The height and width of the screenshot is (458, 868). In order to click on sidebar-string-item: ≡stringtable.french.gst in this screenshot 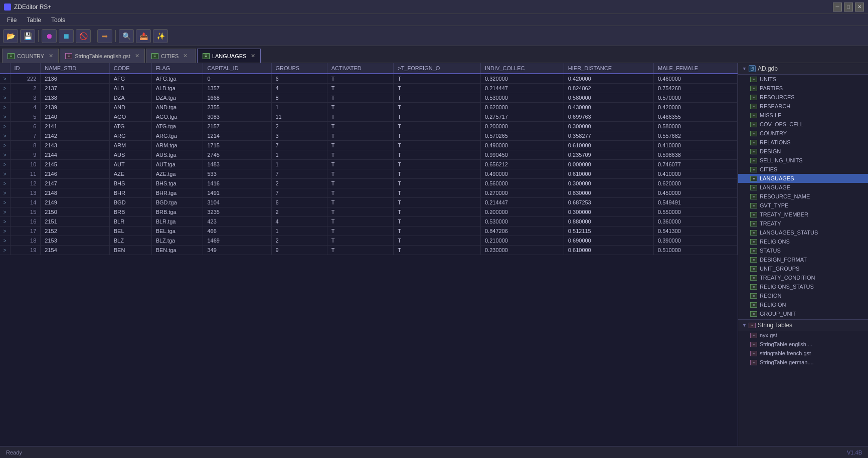, I will do `click(803, 353)`.